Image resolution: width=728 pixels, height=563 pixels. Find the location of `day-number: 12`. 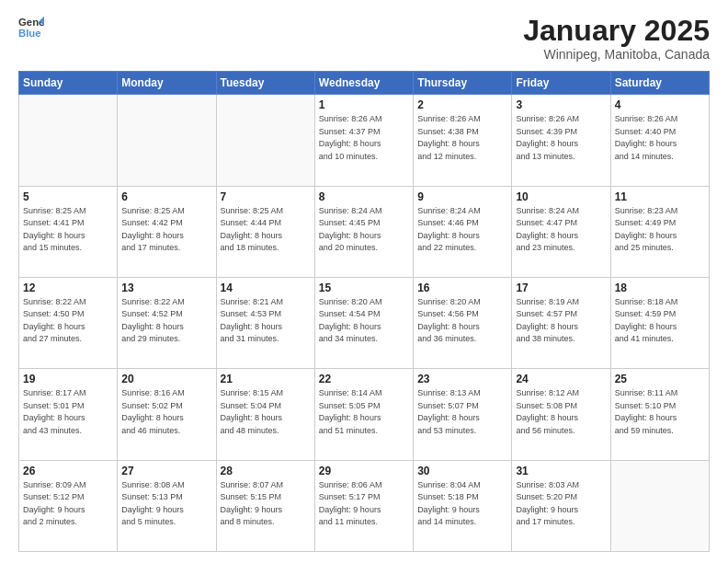

day-number: 12 is located at coordinates (68, 288).